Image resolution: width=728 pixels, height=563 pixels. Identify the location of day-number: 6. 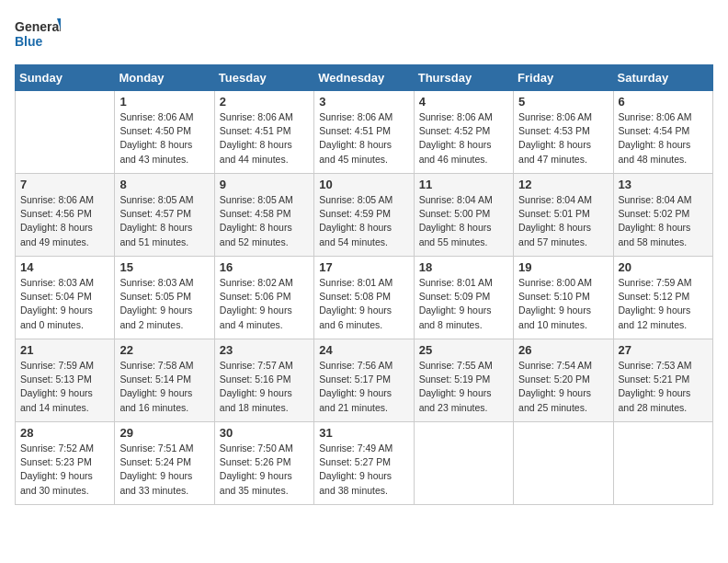
(664, 101).